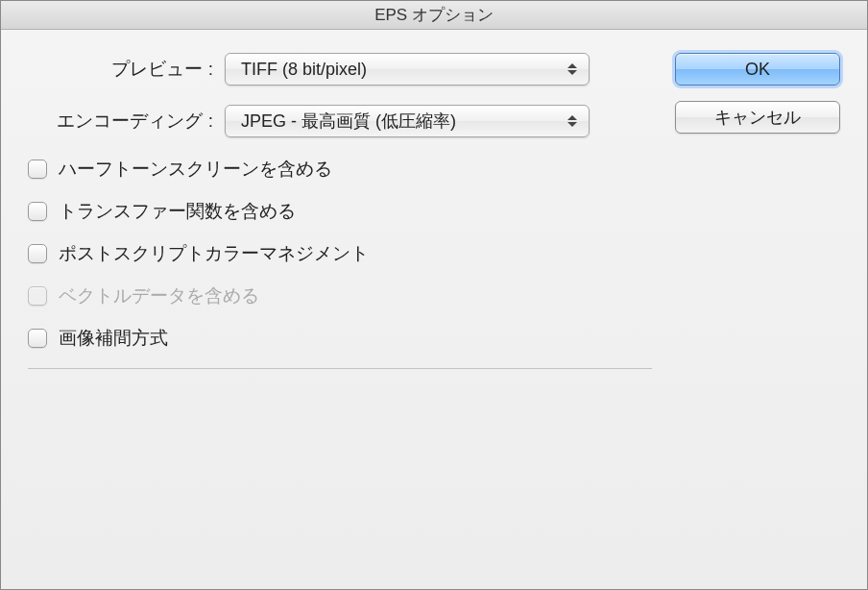 The height and width of the screenshot is (590, 868). What do you see at coordinates (159, 296) in the screenshot?
I see `checkbox-vector-label: ベクトルデータを含める` at bounding box center [159, 296].